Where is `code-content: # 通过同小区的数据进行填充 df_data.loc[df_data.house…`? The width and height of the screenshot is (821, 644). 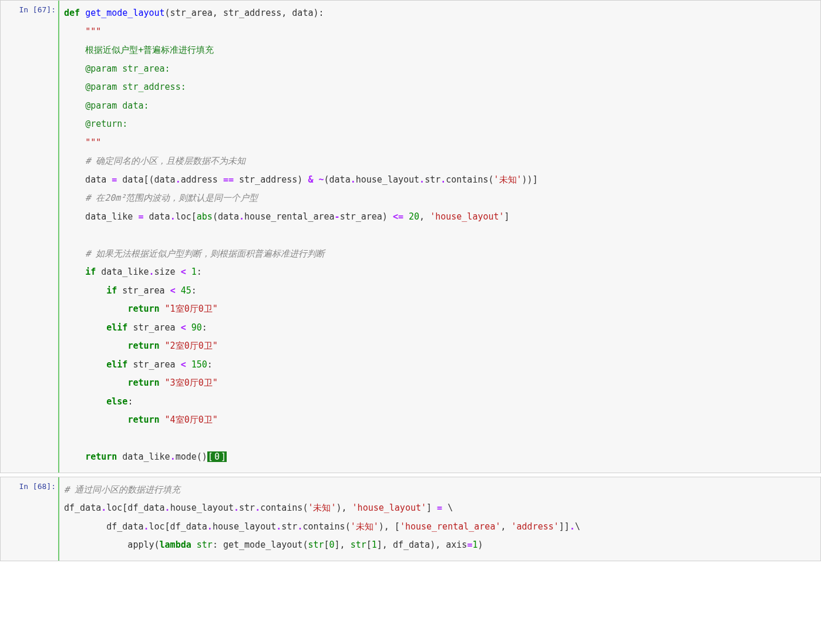 code-content: # 通过同小区的数据进行填充 df_data.loc[df_data.house… is located at coordinates (440, 518).